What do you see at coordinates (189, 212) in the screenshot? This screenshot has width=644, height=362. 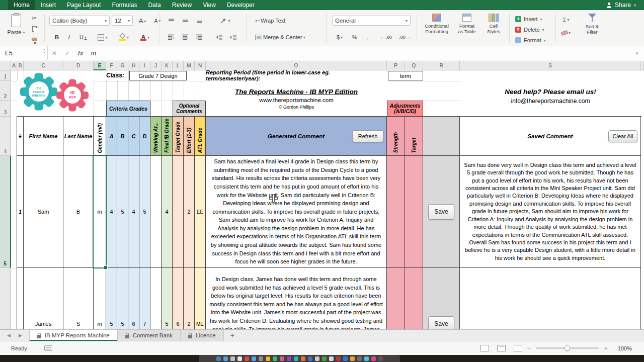 I see `cell-effort: 2` at bounding box center [189, 212].